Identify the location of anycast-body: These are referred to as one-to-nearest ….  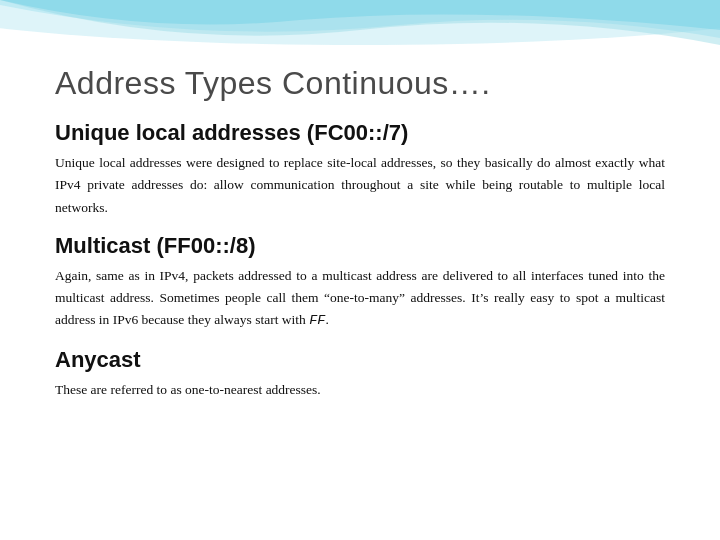
(360, 390).